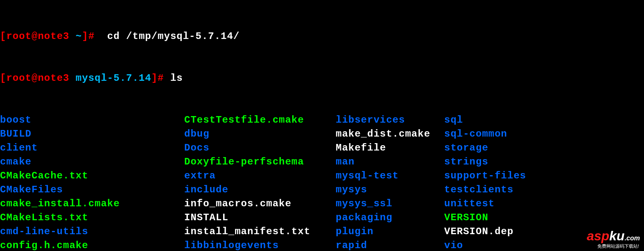 The width and height of the screenshot is (644, 251). Describe the element at coordinates (322, 218) in the screenshot. I see `ls-row: CMakeLists.txtINSTALLpackagingVERSION` at that location.